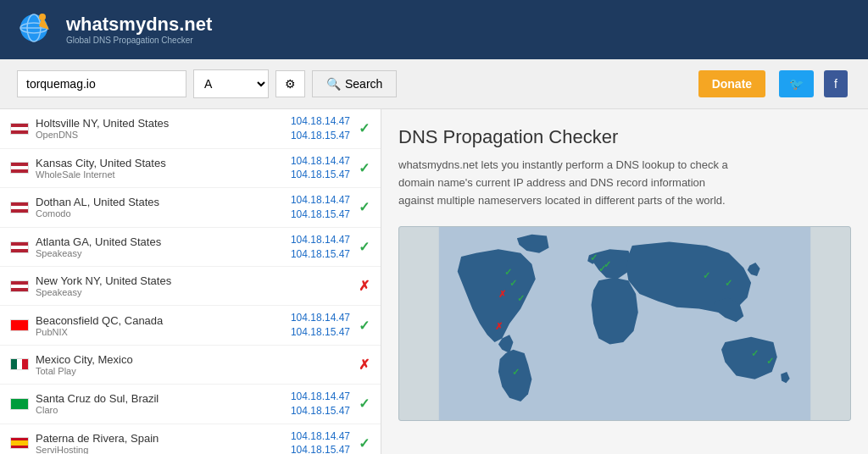  Describe the element at coordinates (163, 242) in the screenshot. I see `location-city: Atlanta GA, United States` at that location.